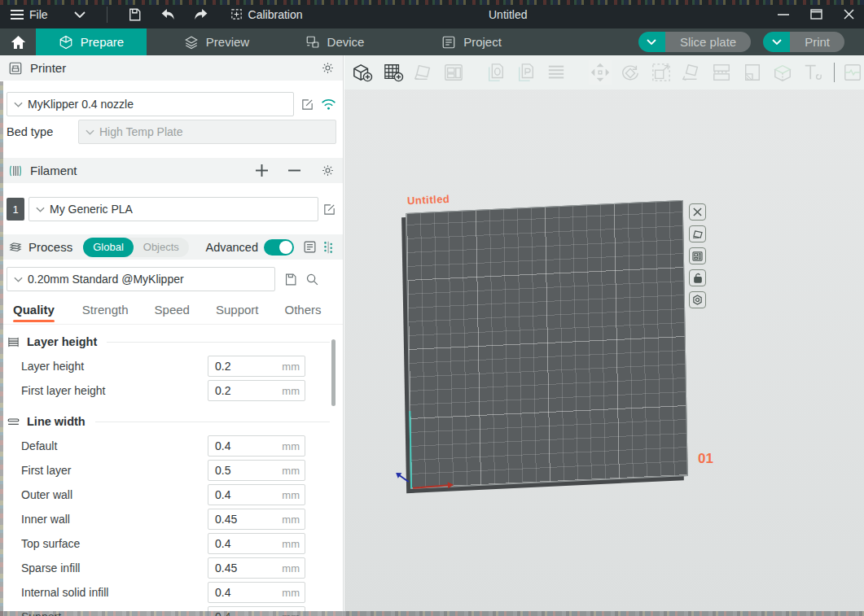  Describe the element at coordinates (660, 72) in the screenshot. I see `scale-button` at that location.